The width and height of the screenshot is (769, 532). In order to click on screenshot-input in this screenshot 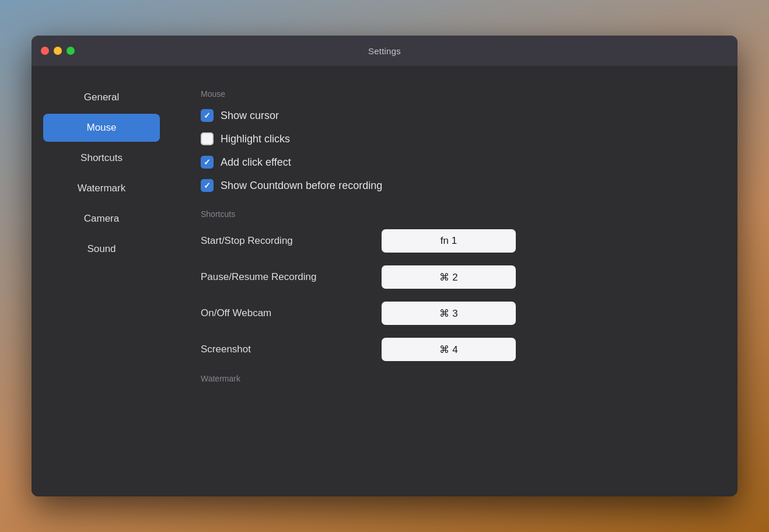, I will do `click(449, 349)`.